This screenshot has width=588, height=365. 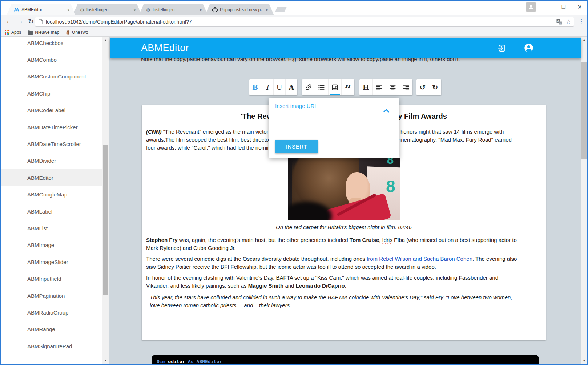 I want to click on insert-button: INSERT, so click(x=297, y=147).